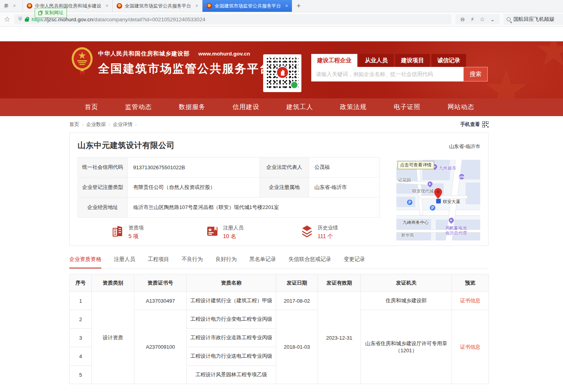 This screenshot has height=392, width=563. What do you see at coordinates (404, 180) in the screenshot?
I see `map-label-garden: 记花园` at bounding box center [404, 180].